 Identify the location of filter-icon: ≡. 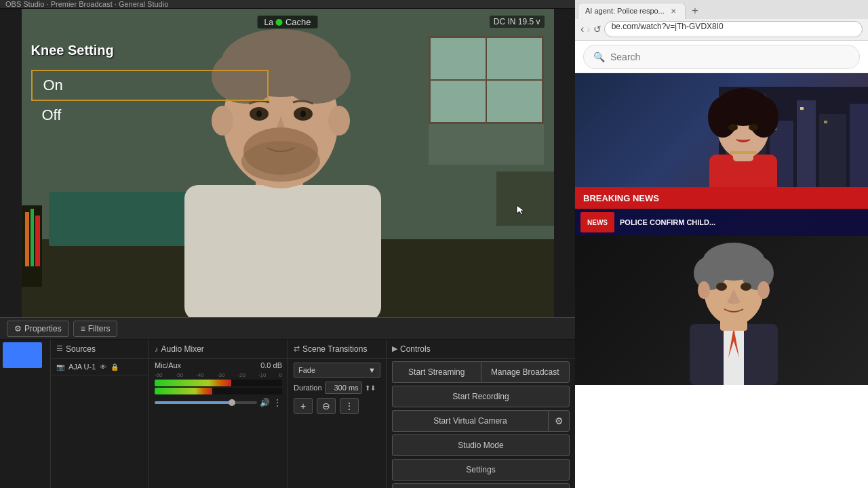
(83, 329).